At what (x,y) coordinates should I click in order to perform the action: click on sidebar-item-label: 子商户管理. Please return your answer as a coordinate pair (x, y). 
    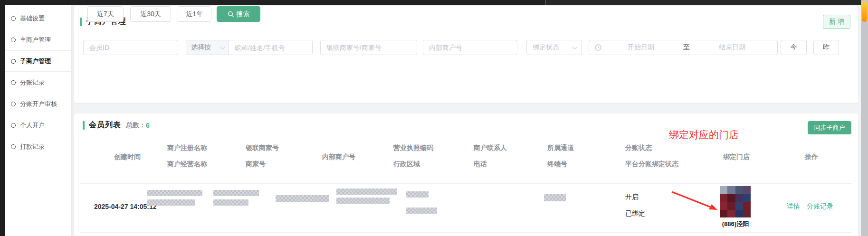
    Looking at the image, I should click on (35, 61).